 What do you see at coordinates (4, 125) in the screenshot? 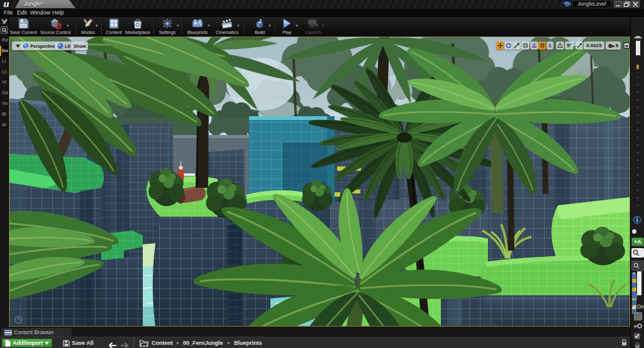
I see `place-category-all: Al` at bounding box center [4, 125].